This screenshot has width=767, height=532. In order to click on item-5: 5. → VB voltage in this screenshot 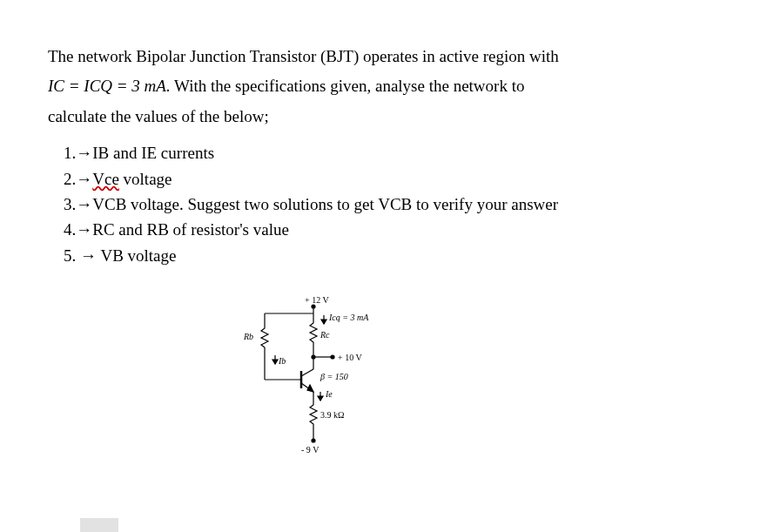, I will do `click(392, 256)`.